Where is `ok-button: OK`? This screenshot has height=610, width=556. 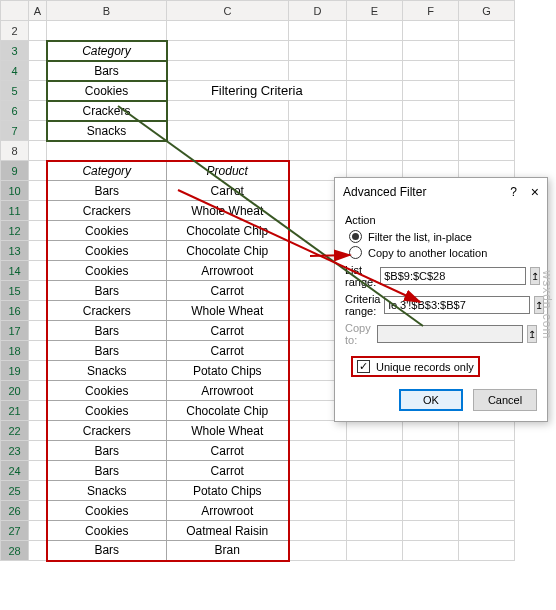 ok-button: OK is located at coordinates (431, 400).